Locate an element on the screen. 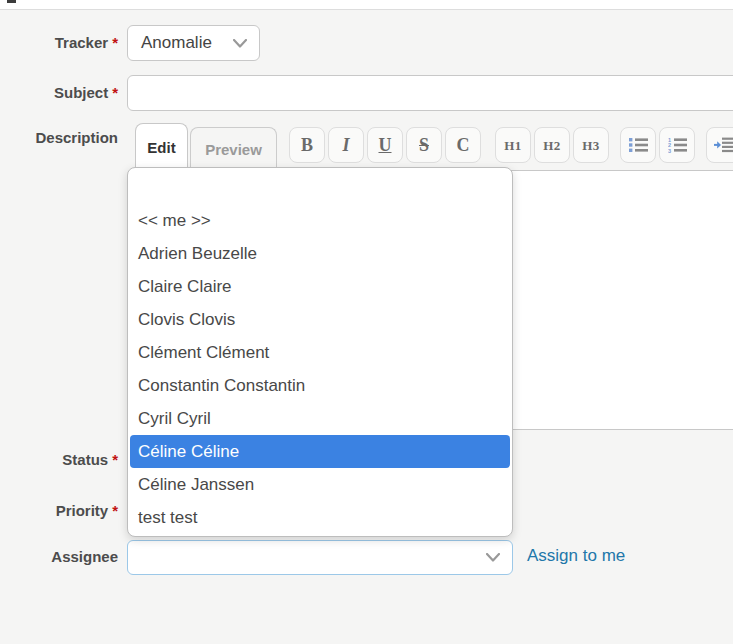 The width and height of the screenshot is (733, 644). dropdown-option: test test is located at coordinates (320, 518).